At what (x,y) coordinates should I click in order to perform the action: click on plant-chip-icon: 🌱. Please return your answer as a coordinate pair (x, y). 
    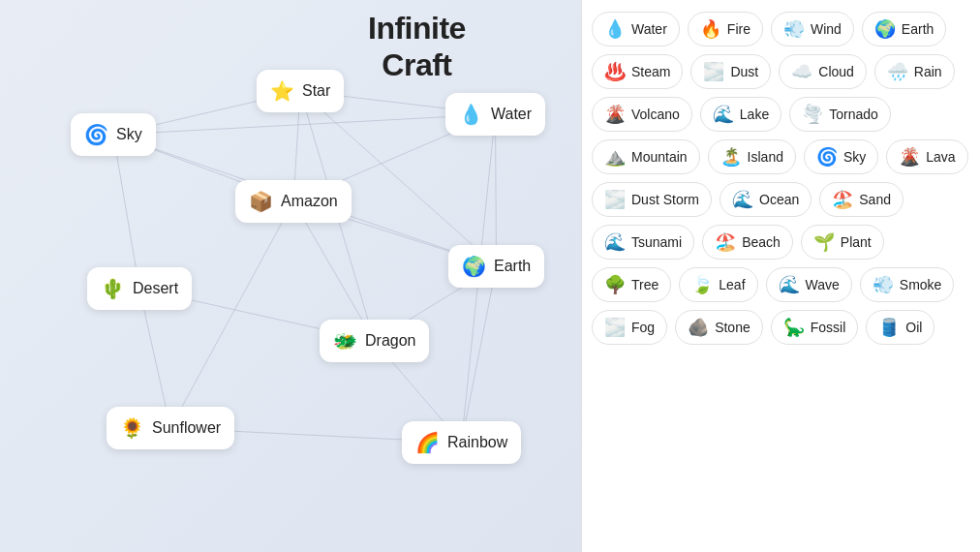
    Looking at the image, I should click on (824, 242).